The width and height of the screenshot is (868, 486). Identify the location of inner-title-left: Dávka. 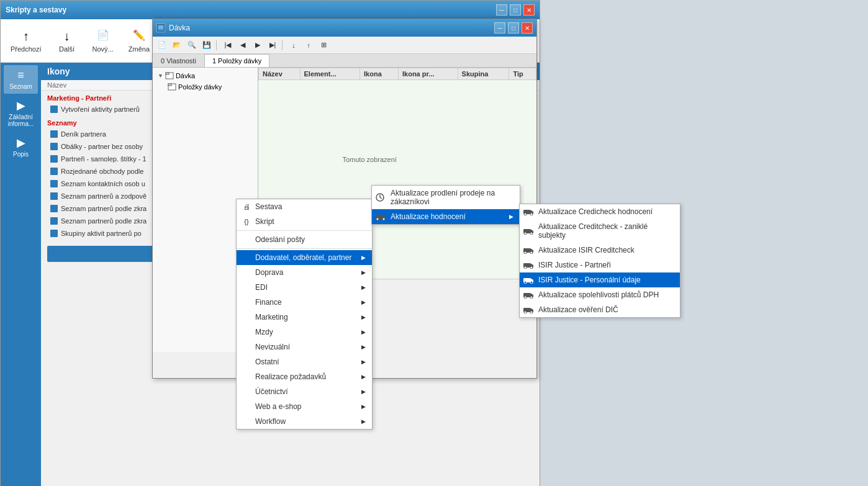
(173, 28).